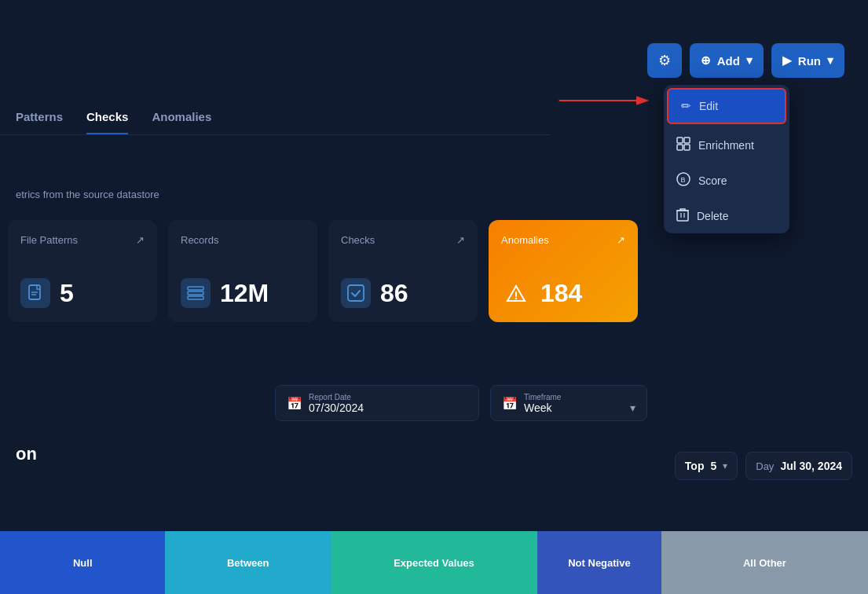 The image size is (868, 594). I want to click on run-chevron-icon: ▾, so click(830, 60).